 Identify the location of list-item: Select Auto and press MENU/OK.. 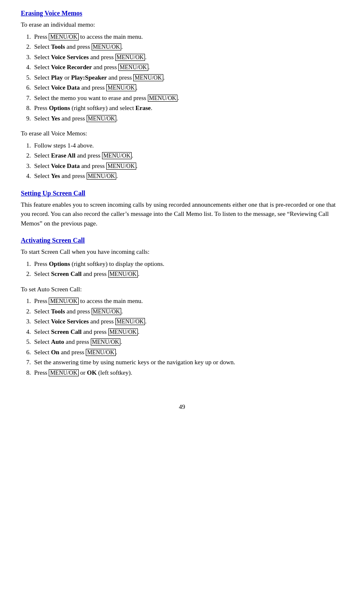
(188, 342).